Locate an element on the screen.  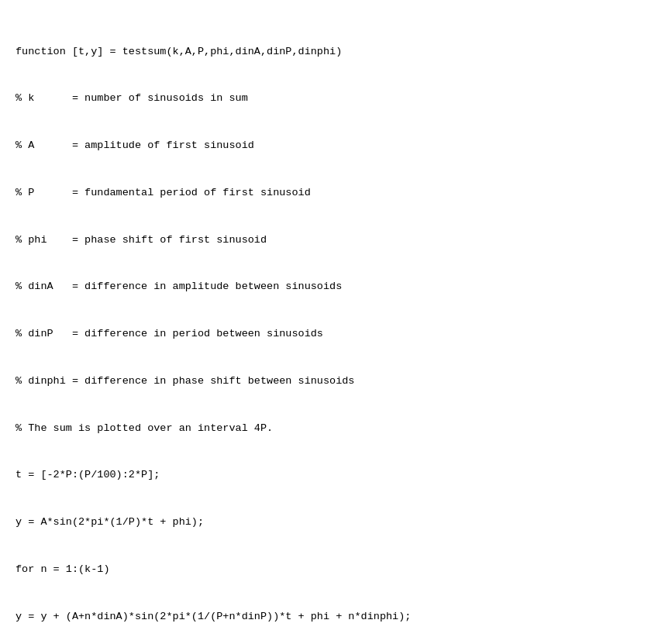
code-line-9: % The sum is plotted over an interval 4P… is located at coordinates (332, 429).